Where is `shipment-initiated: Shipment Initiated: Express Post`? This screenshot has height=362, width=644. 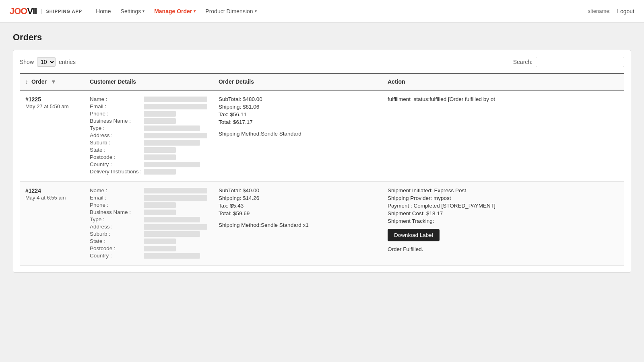 shipment-initiated: Shipment Initiated: Express Post is located at coordinates (503, 191).